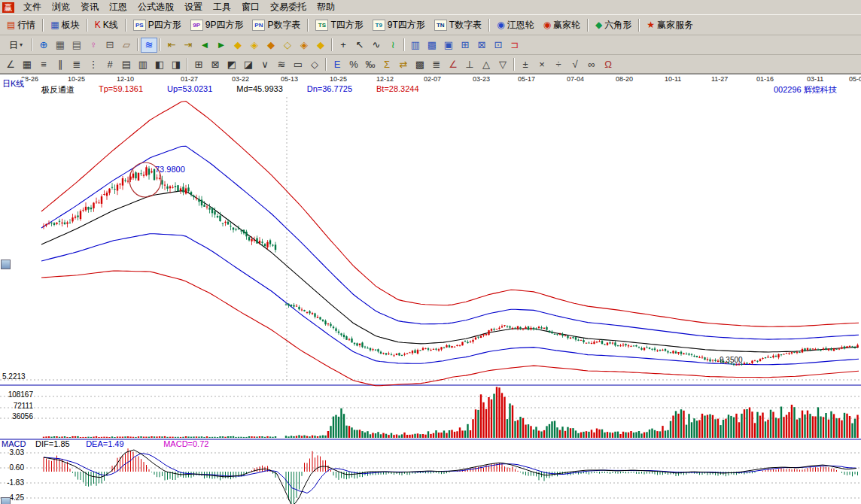 The width and height of the screenshot is (861, 504). I want to click on toolbar-vertical-lines-icon: ∥, so click(60, 64).